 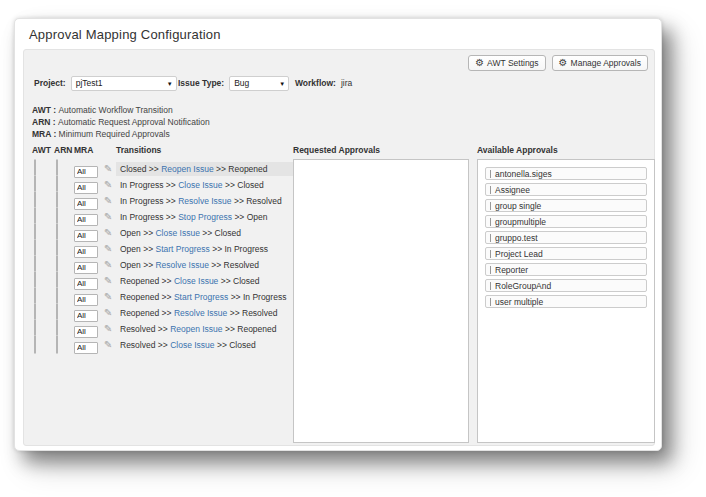 What do you see at coordinates (234, 83) in the screenshot?
I see `issue-type-filter: Issue Type: Bug ▼` at bounding box center [234, 83].